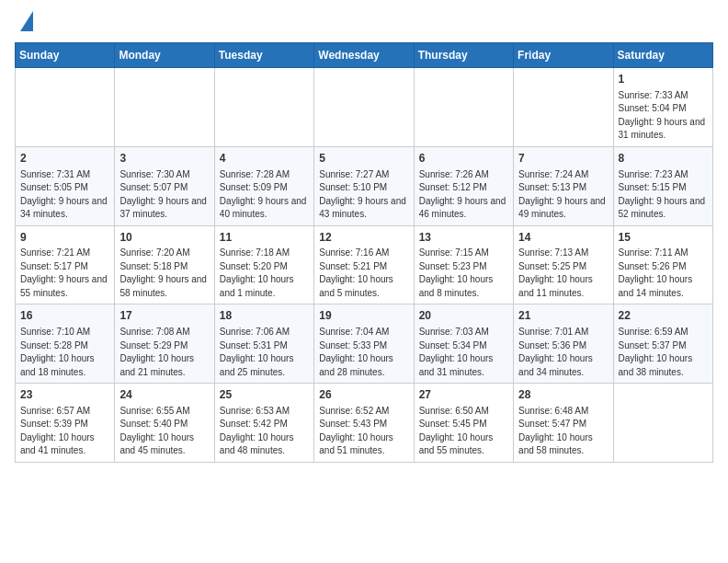 Image resolution: width=728 pixels, height=563 pixels. What do you see at coordinates (664, 195) in the screenshot?
I see `day-info: Sunrise: 7:23 AM Sunset: 5:15 PM Dayligh…` at bounding box center [664, 195].